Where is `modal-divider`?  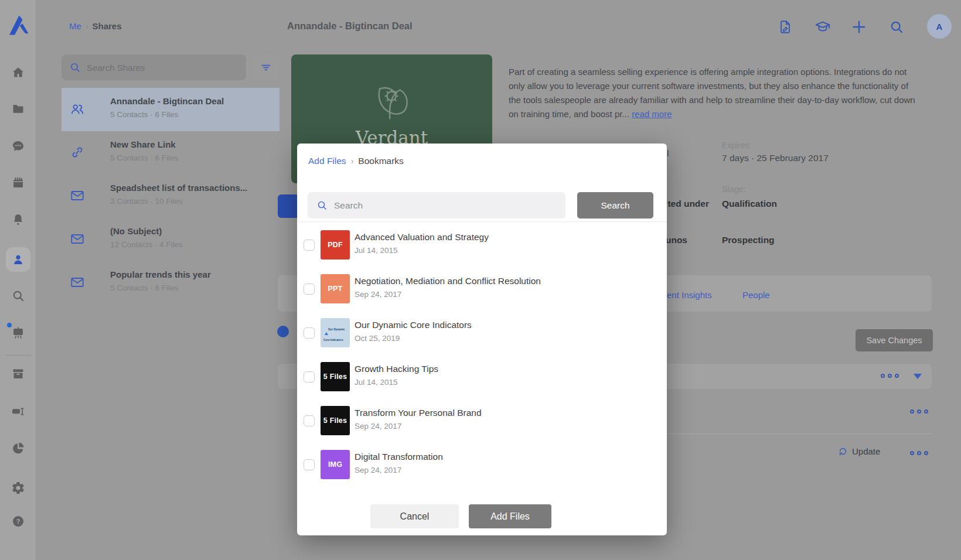 modal-divider is located at coordinates (482, 221).